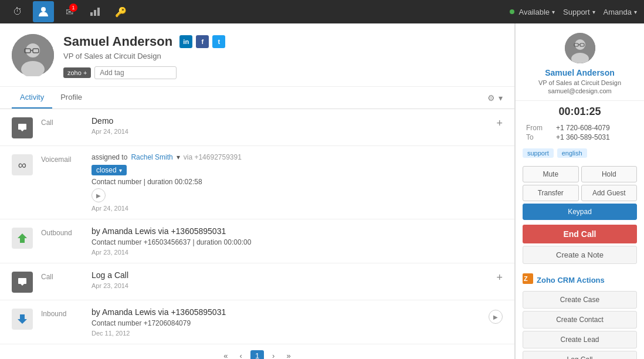 The width and height of the screenshot is (644, 359). Describe the element at coordinates (257, 282) in the screenshot. I see `list-item: Call Log a Call Apr 23, 2014 +` at that location.